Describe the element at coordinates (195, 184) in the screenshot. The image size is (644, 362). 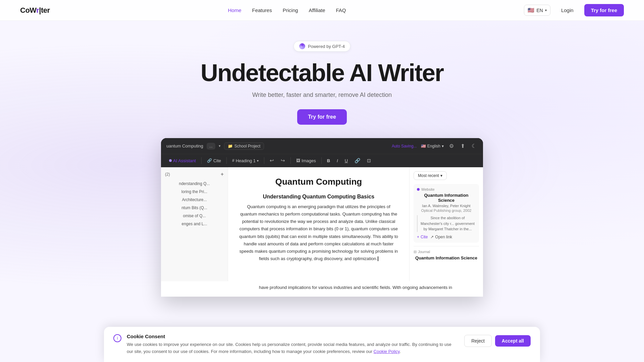
I see `sidebar-item-1: nderstanding Q...` at that location.